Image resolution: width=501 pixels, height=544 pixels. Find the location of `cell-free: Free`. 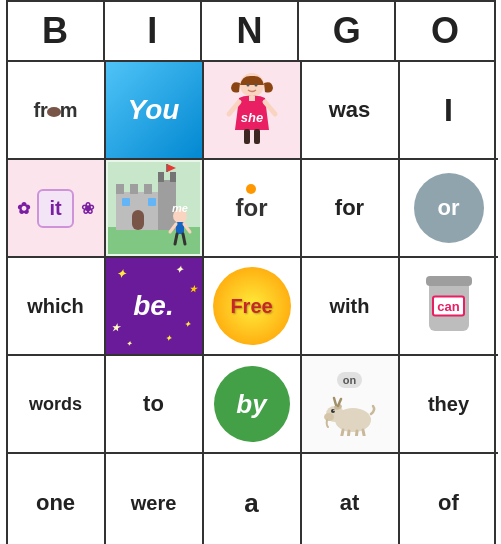

cell-free: Free is located at coordinates (253, 307).